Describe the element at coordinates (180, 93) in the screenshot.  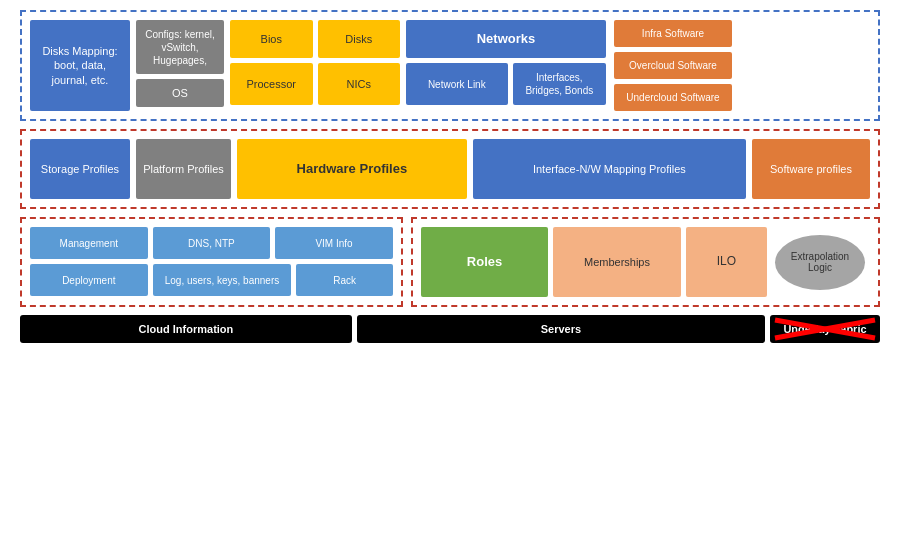
I see `os-box: OS` at that location.